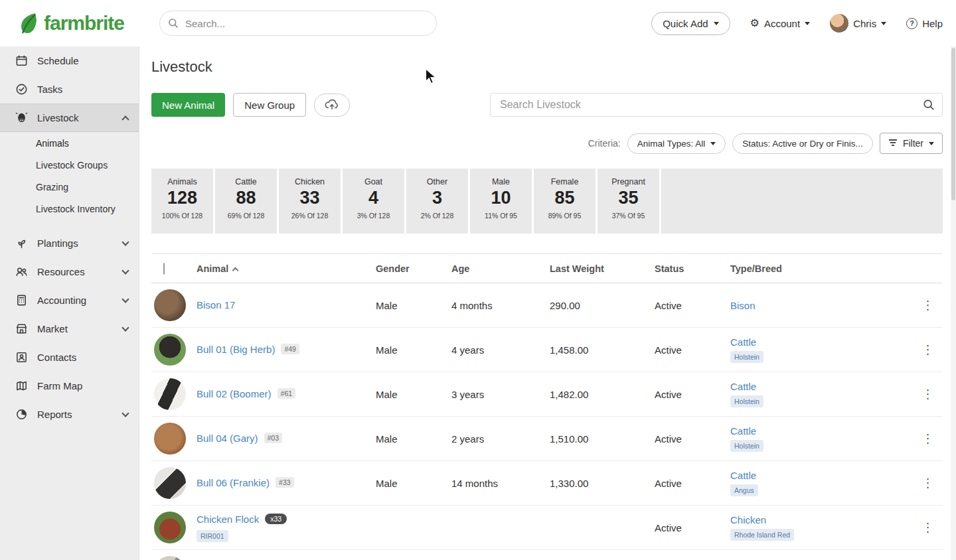 The height and width of the screenshot is (560, 956). What do you see at coordinates (566, 201) in the screenshot?
I see `stat-female: Female 85 89% Of 95` at bounding box center [566, 201].